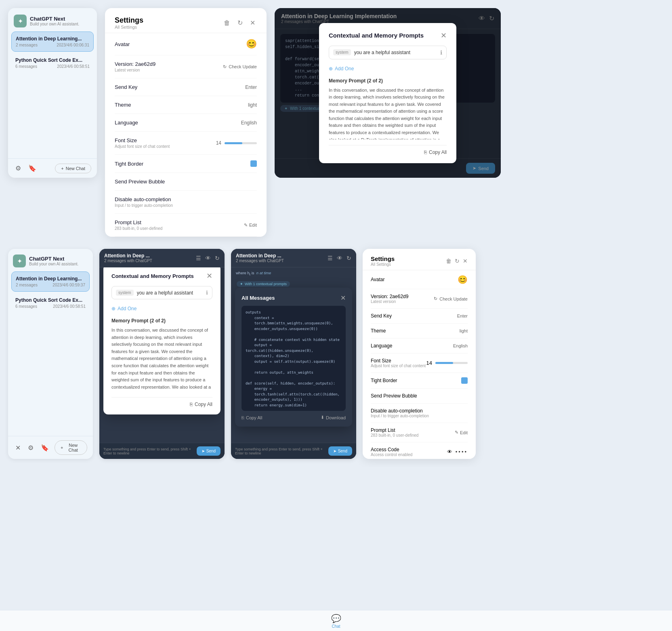  Describe the element at coordinates (186, 164) in the screenshot. I see `settings-row-tightborder: Tight Border` at that location.